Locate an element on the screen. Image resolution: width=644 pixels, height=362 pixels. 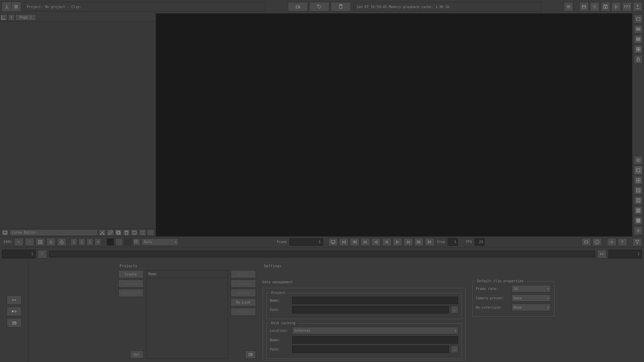
grid-4-icon is located at coordinates (638, 210).